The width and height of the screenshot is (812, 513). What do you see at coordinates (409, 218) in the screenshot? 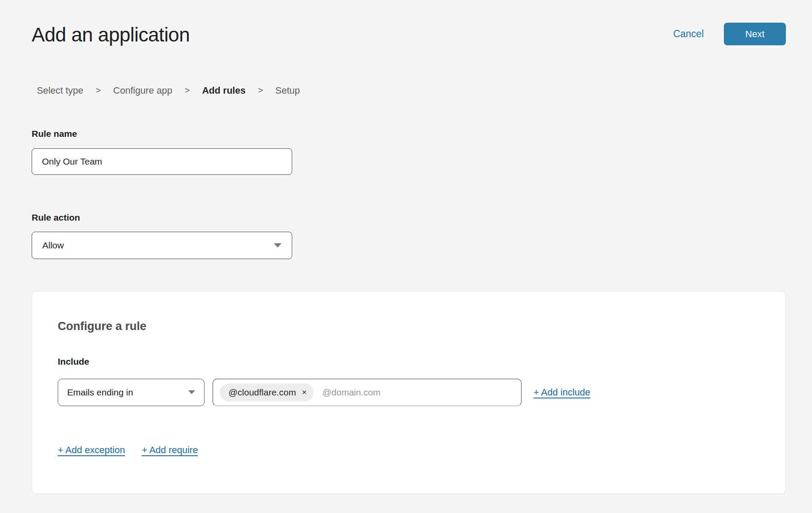
I see `rule-action-label: Rule action` at bounding box center [409, 218].